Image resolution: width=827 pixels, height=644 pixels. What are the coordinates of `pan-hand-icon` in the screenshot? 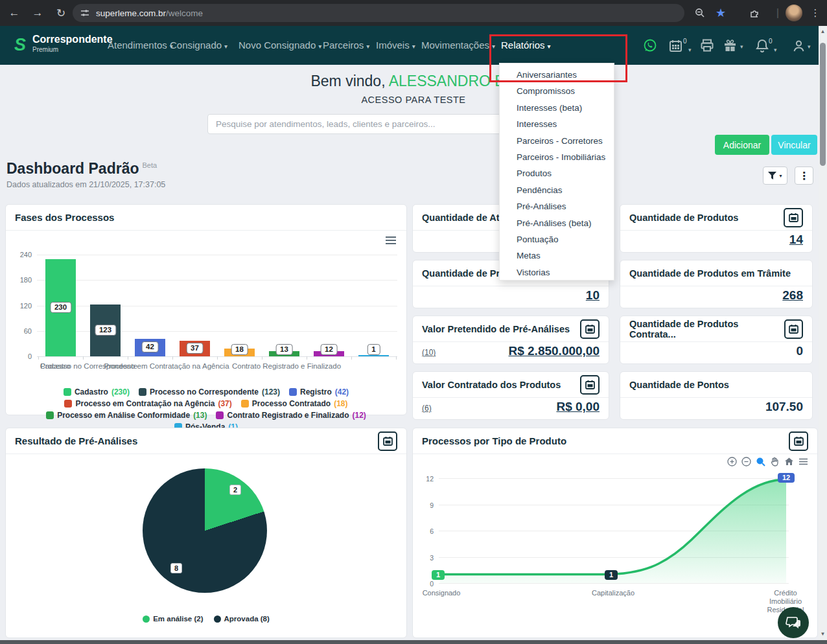 It's located at (775, 461).